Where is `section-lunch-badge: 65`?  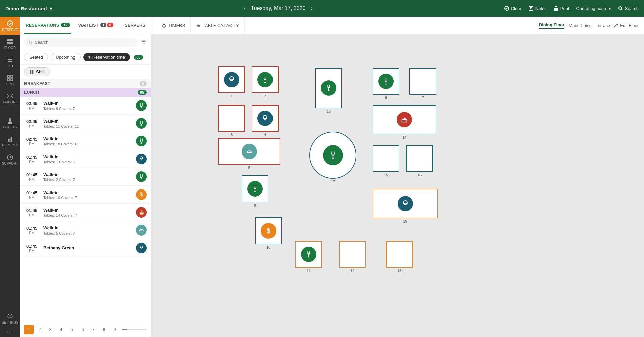
section-lunch-badge: 65 is located at coordinates (142, 92).